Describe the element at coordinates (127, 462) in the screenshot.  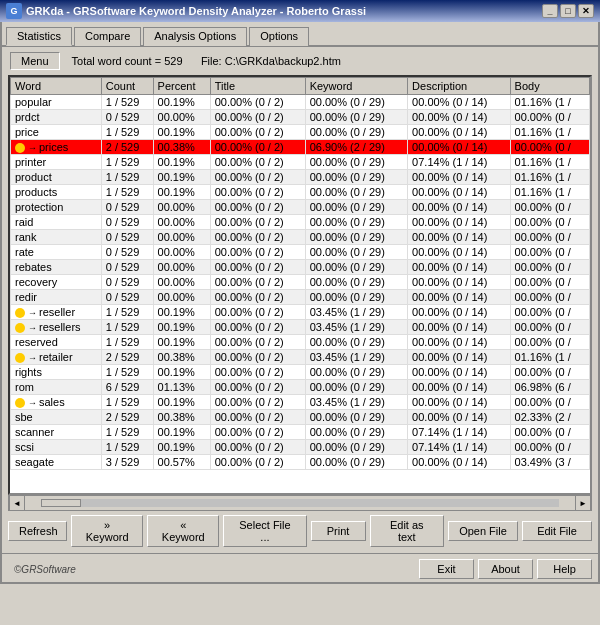
I see `cell-count: 3 / 529` at that location.